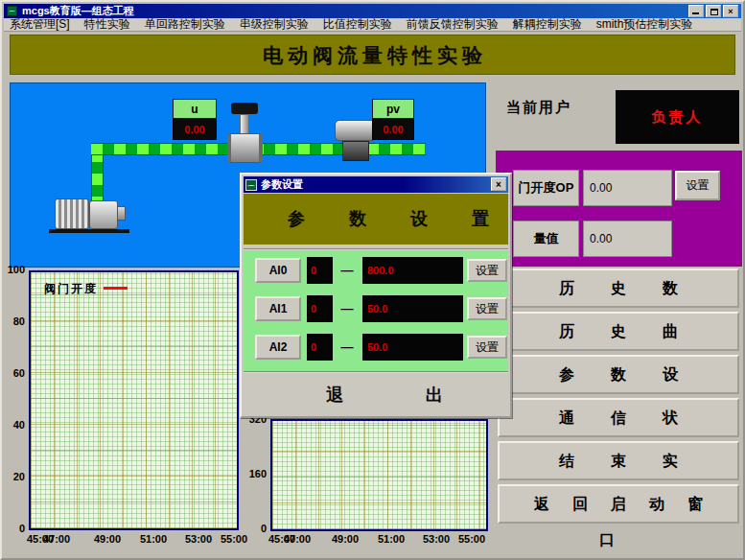 Image resolution: width=745 pixels, height=560 pixels. Describe the element at coordinates (72, 214) in the screenshot. I see `pump-motor-icon` at that location.